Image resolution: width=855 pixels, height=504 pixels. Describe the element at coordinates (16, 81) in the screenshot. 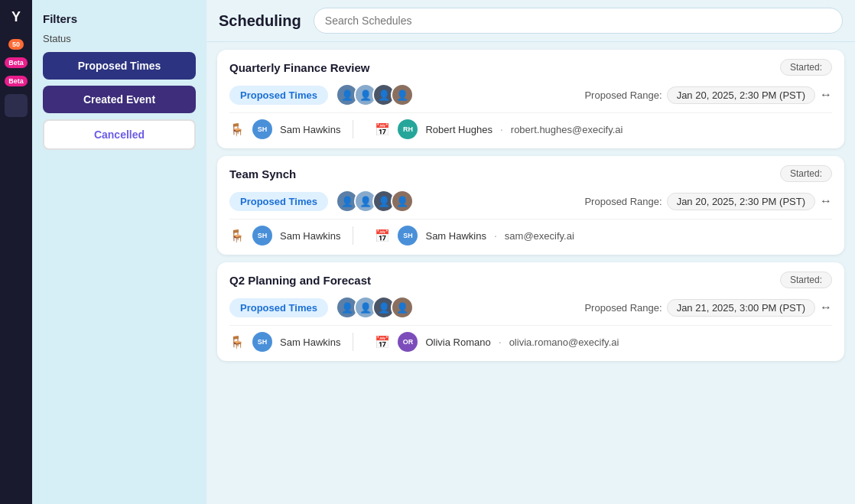

I see `badge-beta-2: Beta` at that location.